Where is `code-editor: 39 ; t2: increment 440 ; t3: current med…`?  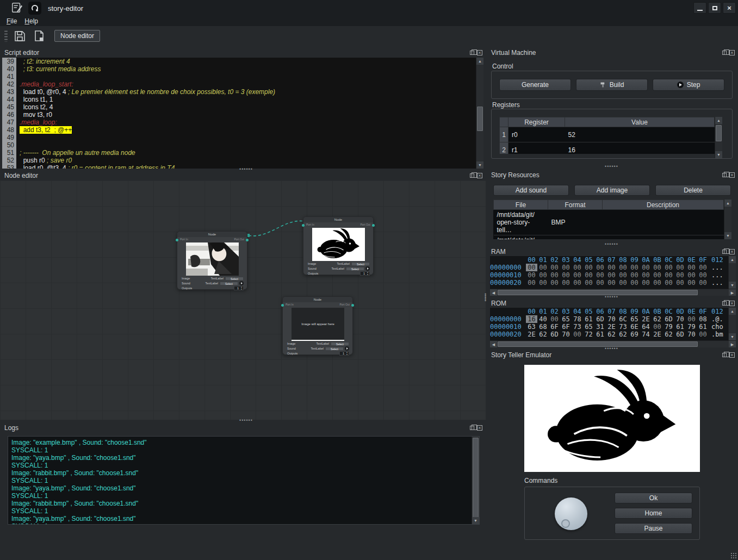
code-editor: 39 ; t2: increment 440 ; t3: current med… is located at coordinates (239, 113).